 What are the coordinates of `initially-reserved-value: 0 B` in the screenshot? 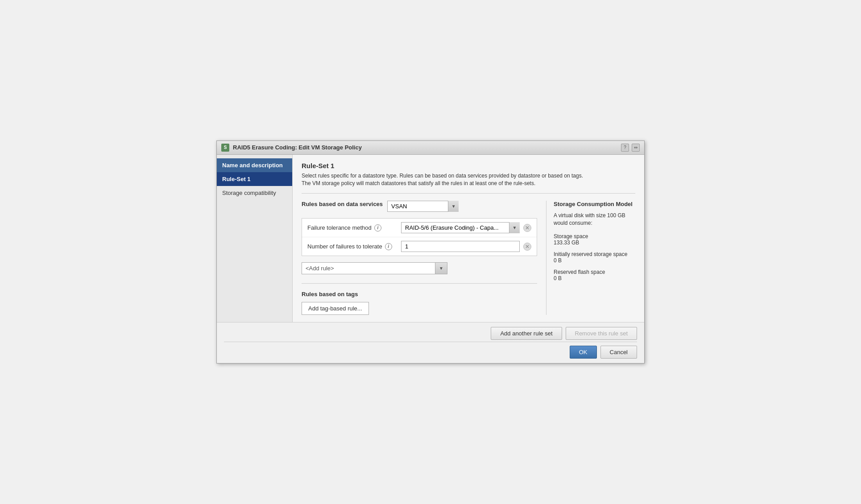 It's located at (594, 260).